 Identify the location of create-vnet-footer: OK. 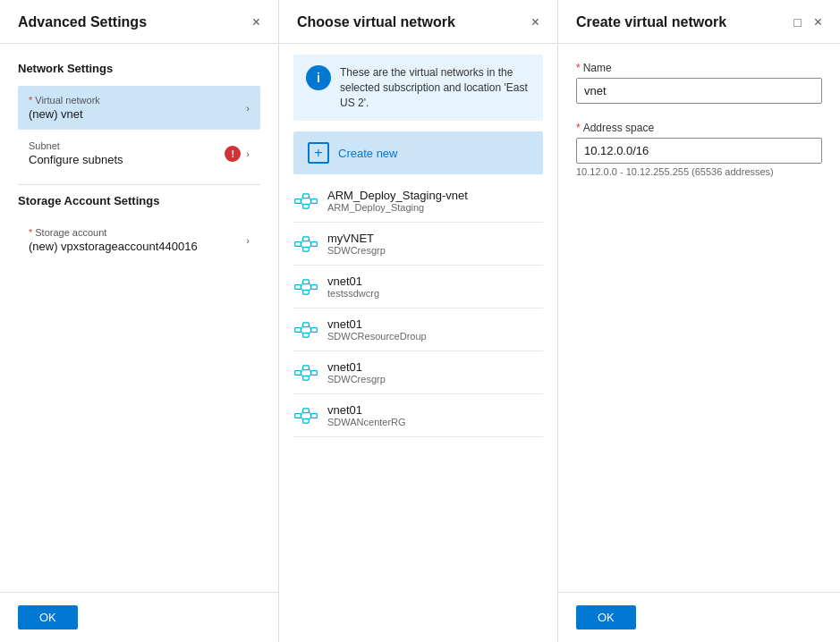
(700, 617).